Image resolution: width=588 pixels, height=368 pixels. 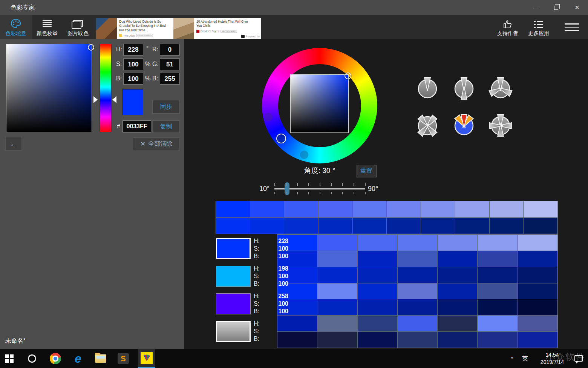 What do you see at coordinates (536, 8) in the screenshot?
I see `minimize-button: ─` at bounding box center [536, 8].